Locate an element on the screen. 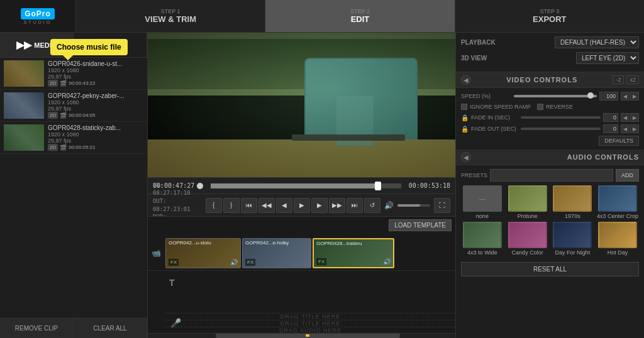 The height and width of the screenshot is (338, 644). step-export: STEP 3 EXPORT is located at coordinates (550, 16).